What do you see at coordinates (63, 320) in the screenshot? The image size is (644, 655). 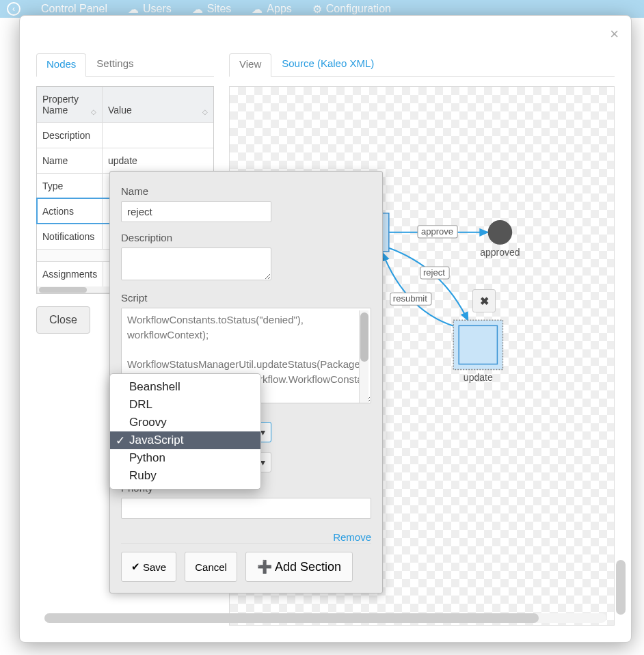 I see `close-button: Close` at bounding box center [63, 320].